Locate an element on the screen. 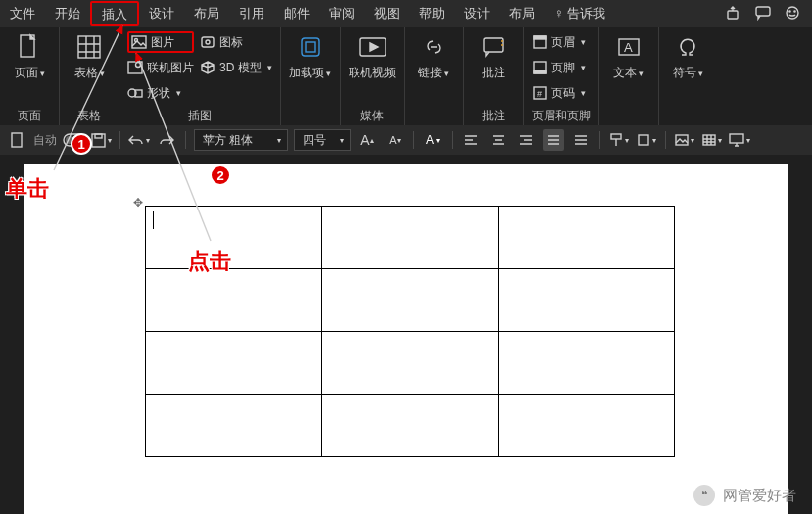 The height and width of the screenshot is (514, 812). tab-table-design: 设计 is located at coordinates (477, 14).